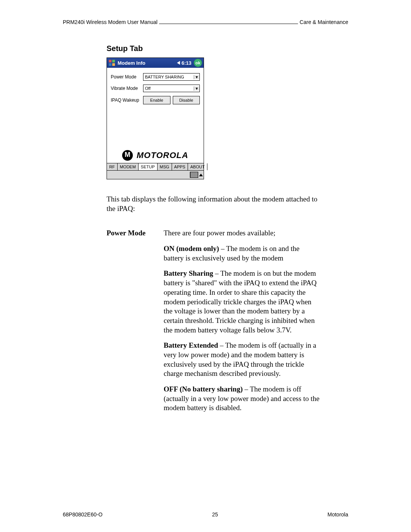 The image size is (411, 532). Describe the element at coordinates (155, 63) in the screenshot. I see `title-bar: Modem Info 6:13 ok` at that location.